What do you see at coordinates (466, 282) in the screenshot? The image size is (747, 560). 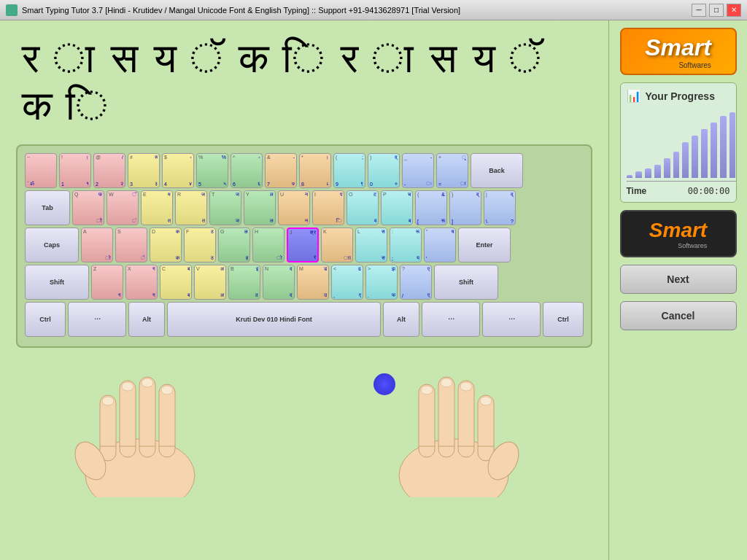 I see `shift-right-key: Shift` at bounding box center [466, 282].